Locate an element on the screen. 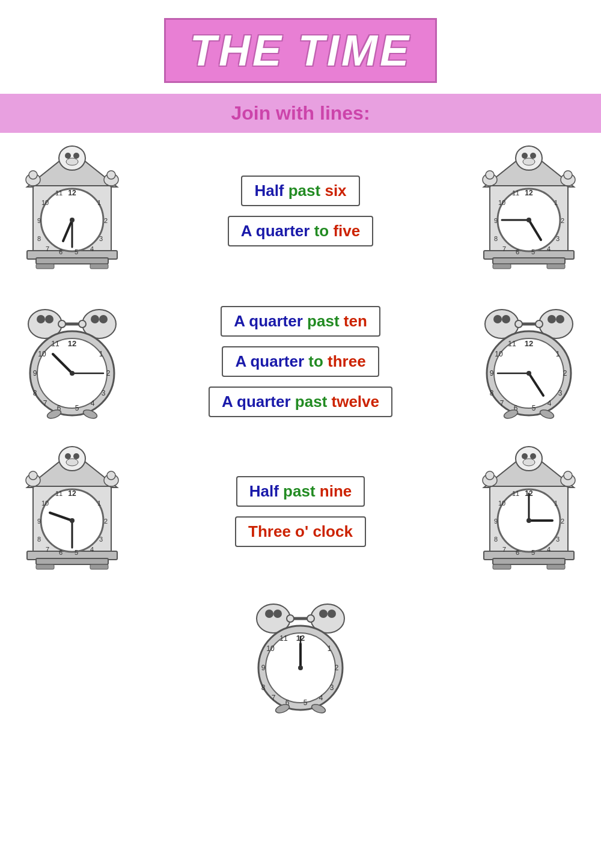 The image size is (601, 868). label-quarter-to-three: A quarter to three is located at coordinates (300, 362).